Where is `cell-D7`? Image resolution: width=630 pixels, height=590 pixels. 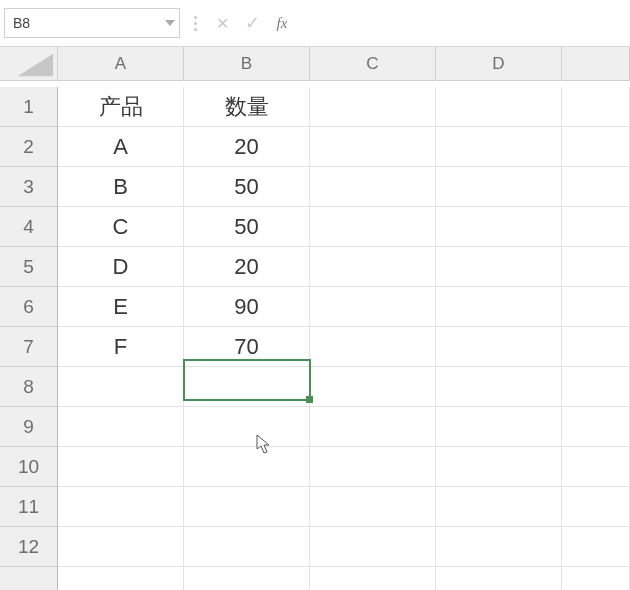 cell-D7 is located at coordinates (499, 347).